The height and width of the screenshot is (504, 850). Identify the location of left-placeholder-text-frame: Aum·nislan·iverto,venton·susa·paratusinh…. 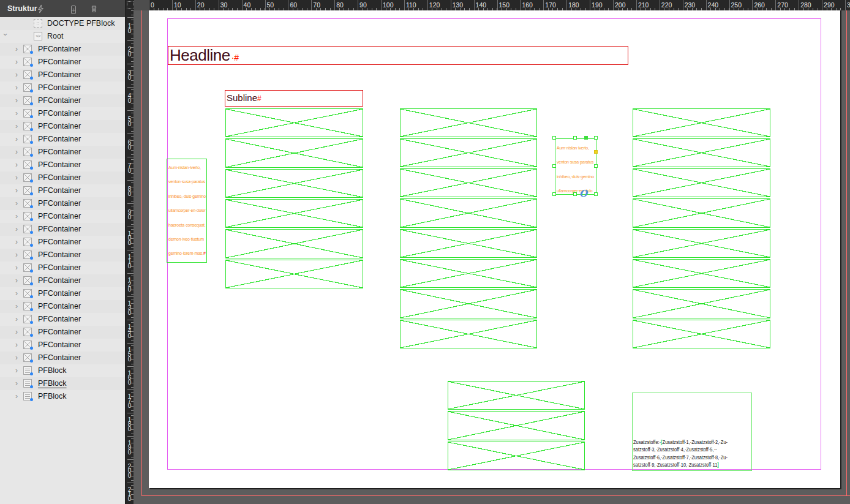
(187, 211).